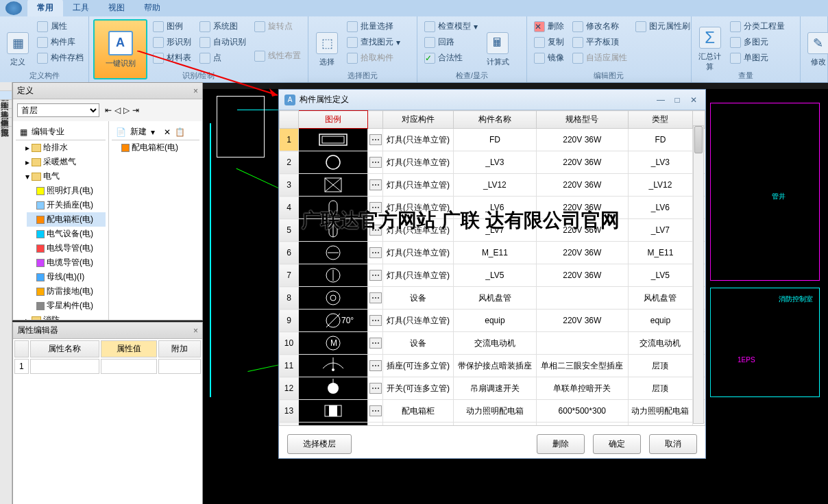  I want to click on symbol-cell: M, so click(333, 344).